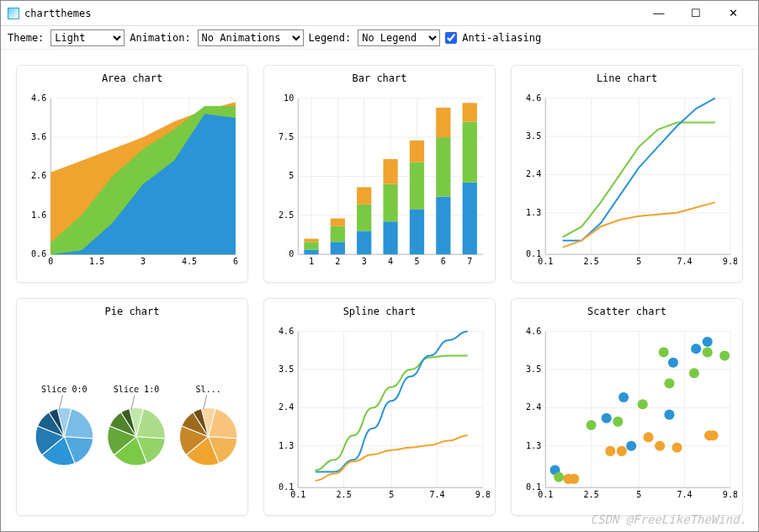 The width and height of the screenshot is (759, 532). I want to click on titlebar: chartthemes — ☐ ✕, so click(380, 13).